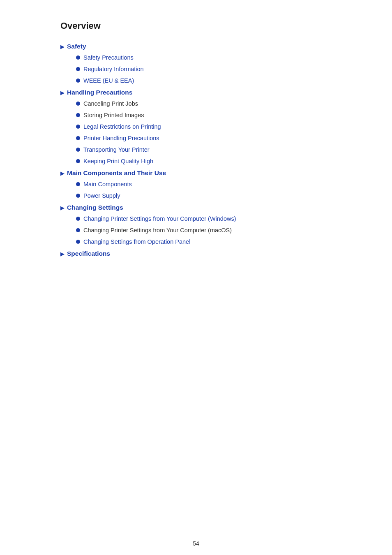  What do you see at coordinates (204, 190) in the screenshot?
I see `sub-items-main-components: Main ComponentsPower Supply` at bounding box center [204, 190].